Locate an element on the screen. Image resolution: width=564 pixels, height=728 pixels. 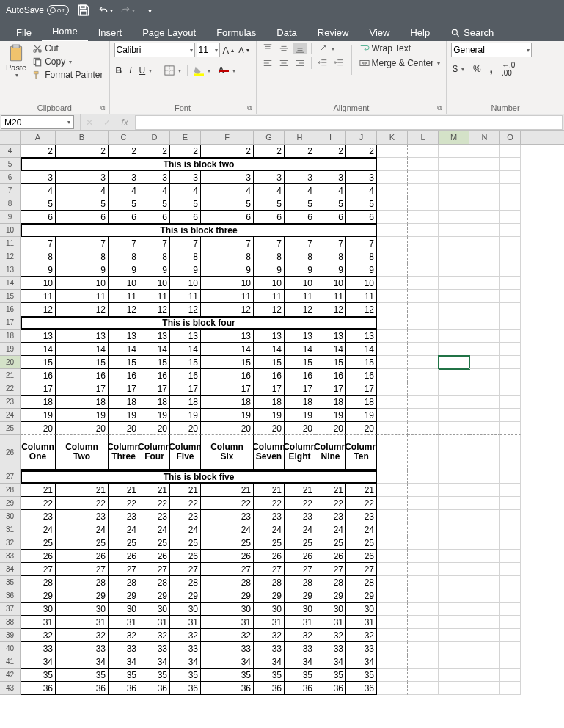
row-header: 34 is located at coordinates (10, 569).